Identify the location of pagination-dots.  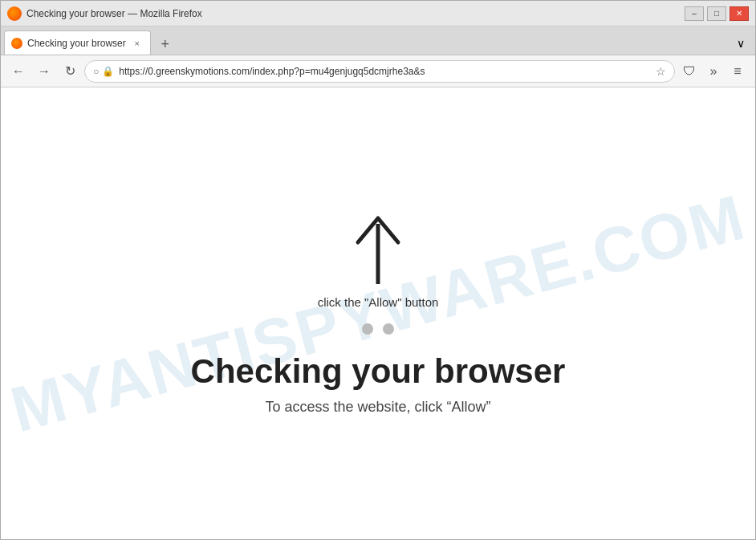
(378, 329).